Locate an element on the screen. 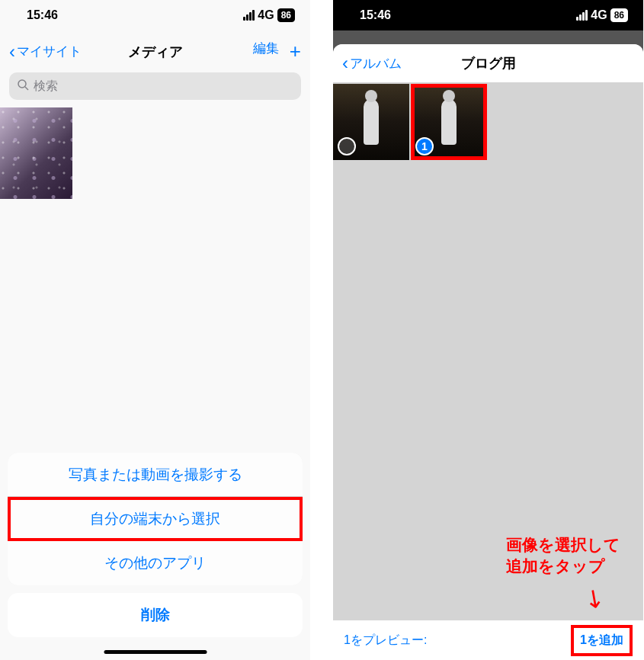 The height and width of the screenshot is (660, 644). media-thumbnail is located at coordinates (37, 153).